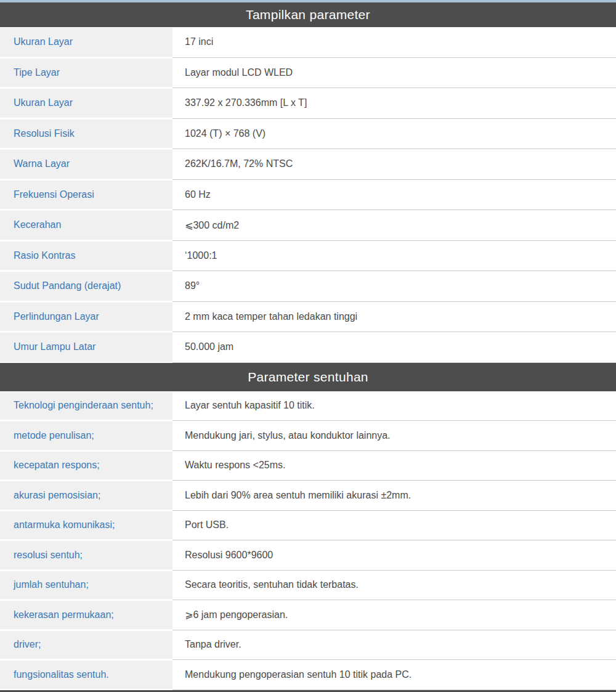 Image resolution: width=616 pixels, height=692 pixels. Describe the element at coordinates (86, 436) in the screenshot. I see `spec-label: metode penulisan;` at that location.